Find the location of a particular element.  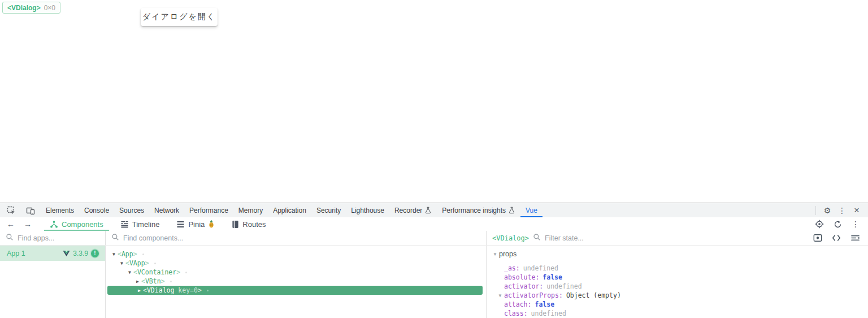

toolbar-divider is located at coordinates (816, 210).